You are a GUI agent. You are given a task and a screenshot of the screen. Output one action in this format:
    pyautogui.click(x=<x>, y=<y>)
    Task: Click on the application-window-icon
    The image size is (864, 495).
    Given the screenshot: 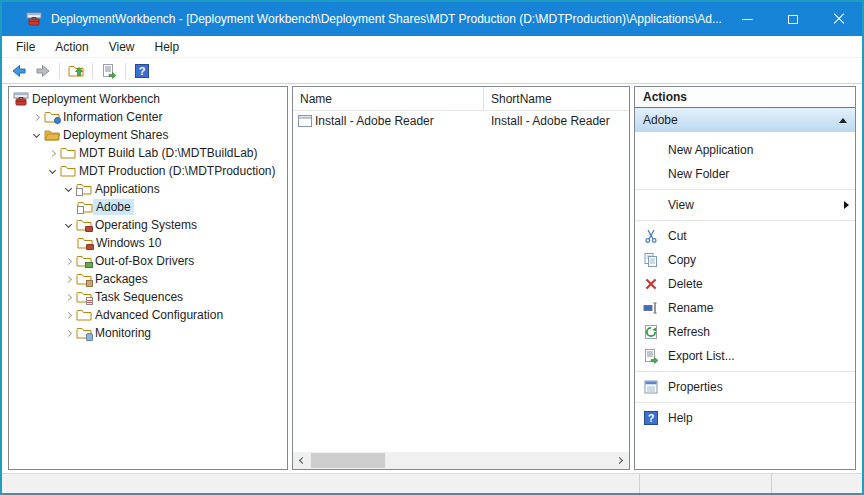 What is the action you would take?
    pyautogui.click(x=305, y=121)
    